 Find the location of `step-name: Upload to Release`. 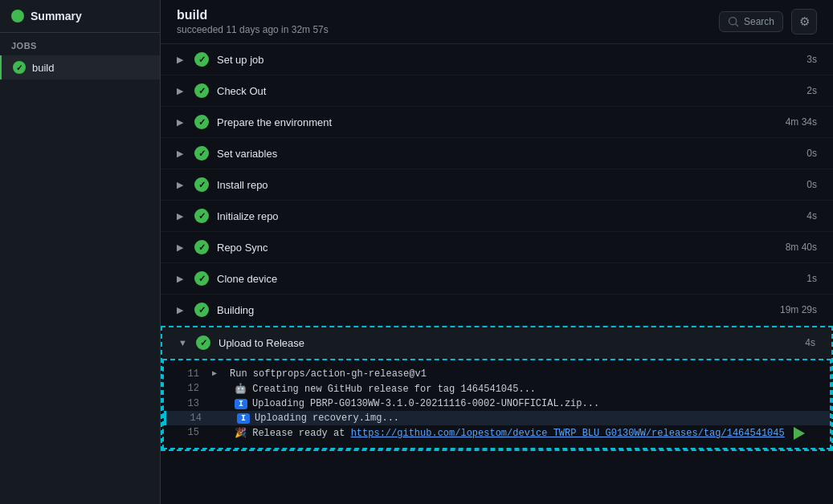

step-name: Upload to Release is located at coordinates (262, 343).